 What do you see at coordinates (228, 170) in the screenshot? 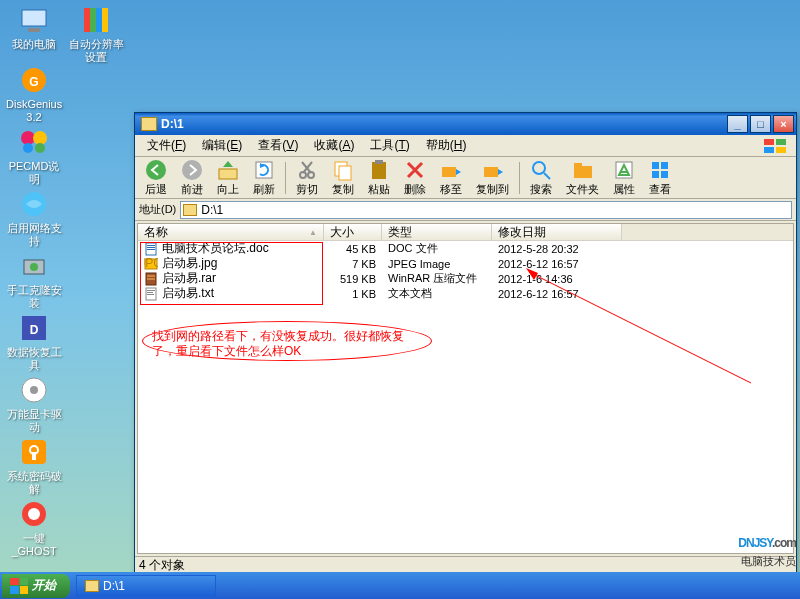
I see `up-icon` at bounding box center [228, 170].